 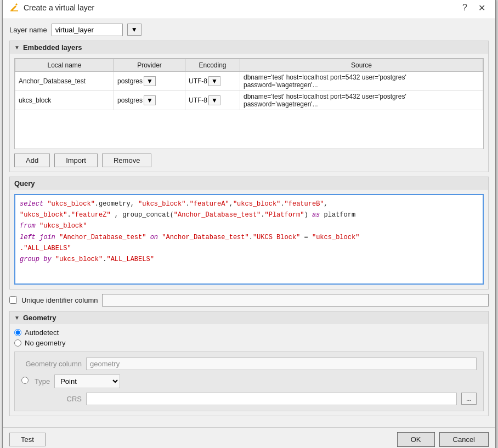 What do you see at coordinates (249, 237) in the screenshot?
I see `query-line: left join "Anchor_Database_test" on "Anc…` at bounding box center [249, 237].